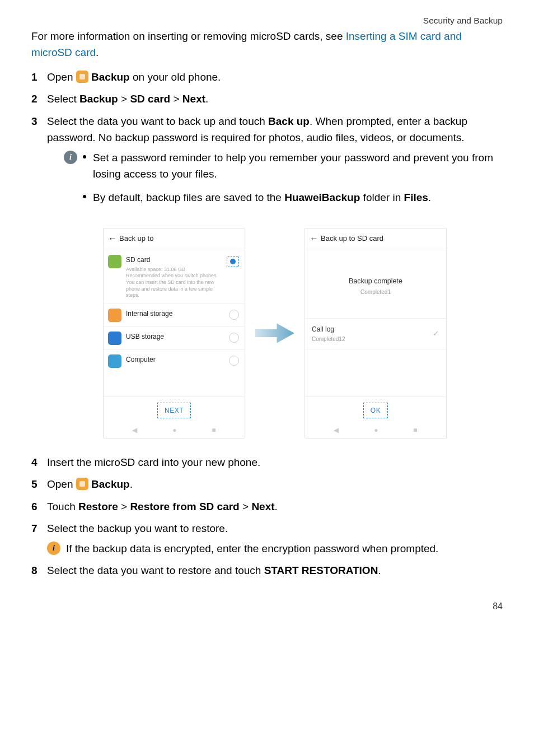 This screenshot has width=534, height=756. I want to click on step5-backup: Backup, so click(111, 484).